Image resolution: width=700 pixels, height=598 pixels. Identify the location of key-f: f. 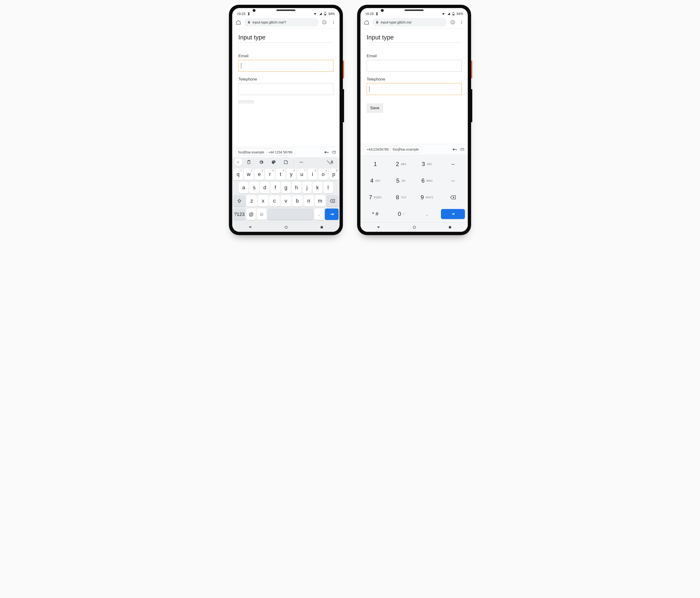
(275, 188).